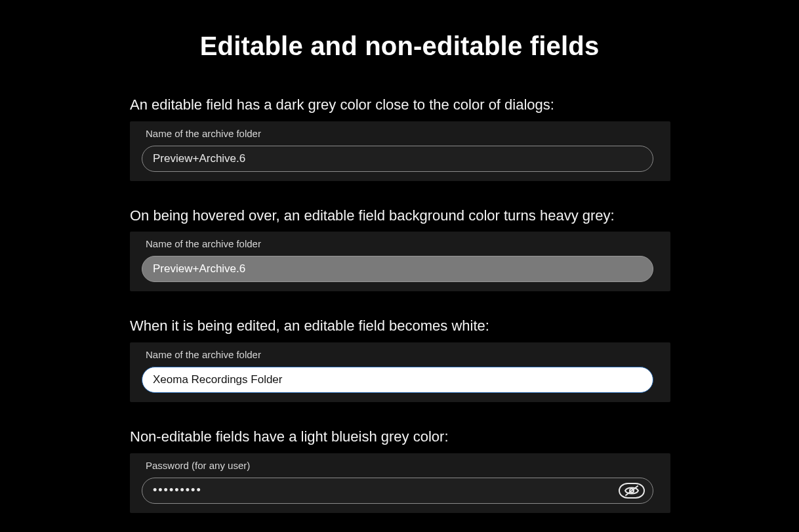 The height and width of the screenshot is (532, 799). Describe the element at coordinates (632, 491) in the screenshot. I see `toggle-visibility-button` at that location.